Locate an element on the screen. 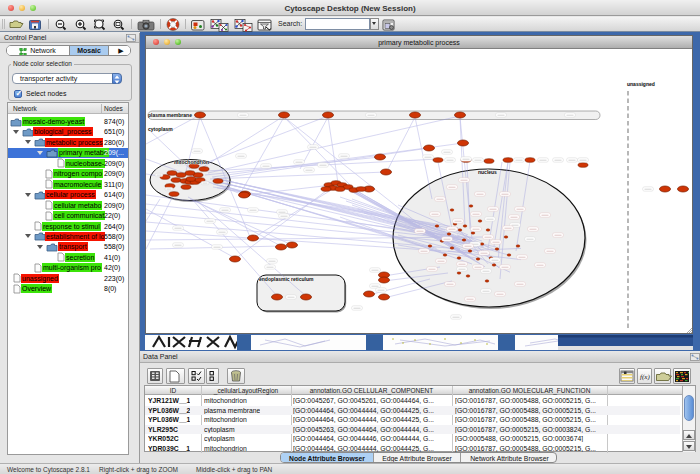 Image resolution: width=700 pixels, height=474 pixels. svg-text: nucleus is located at coordinates (488, 172).